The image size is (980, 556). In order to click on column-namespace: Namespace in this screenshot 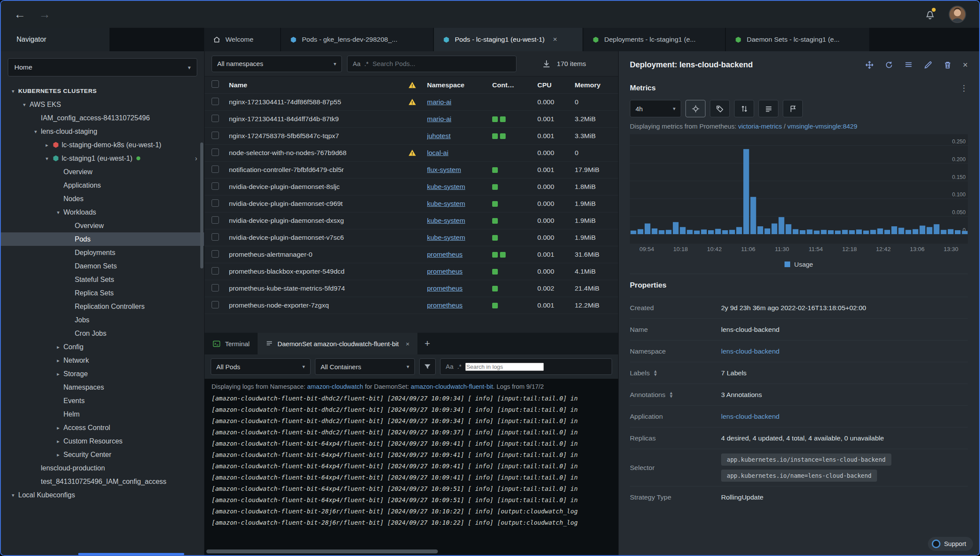, I will do `click(460, 85)`.